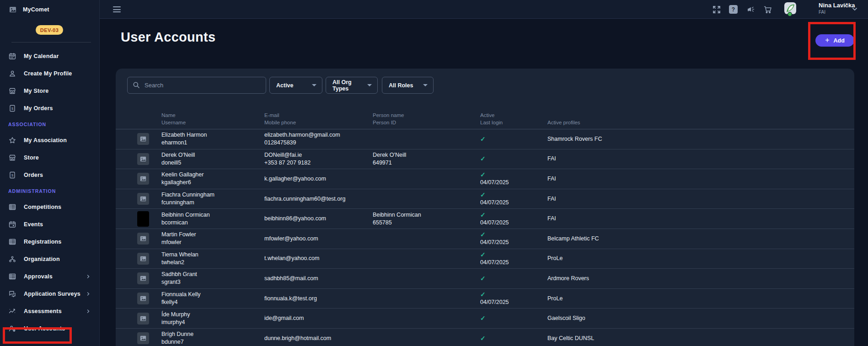 Image resolution: width=868 pixels, height=346 pixels. I want to click on user-username: fkelly4, so click(213, 303).